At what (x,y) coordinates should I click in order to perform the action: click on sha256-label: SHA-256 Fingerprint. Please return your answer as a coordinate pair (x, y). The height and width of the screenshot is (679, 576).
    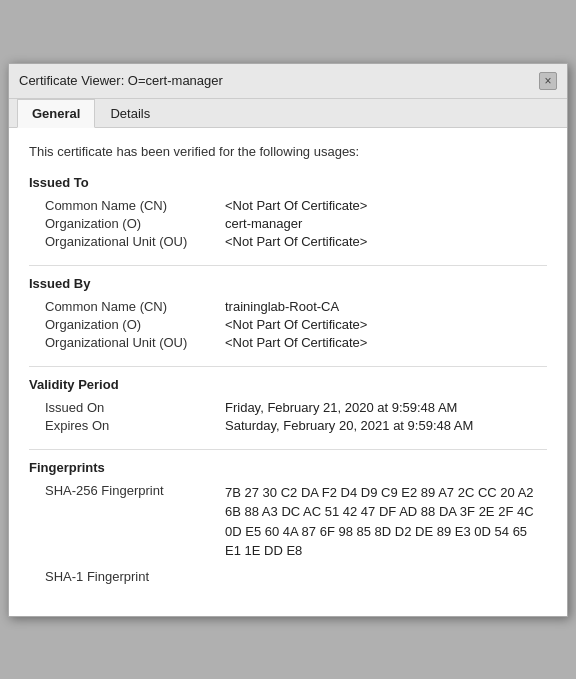
    Looking at the image, I should click on (135, 490).